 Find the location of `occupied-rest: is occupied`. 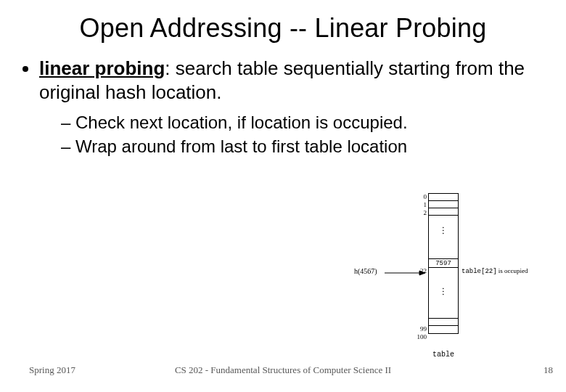

occupied-rest: is occupied is located at coordinates (512, 271).